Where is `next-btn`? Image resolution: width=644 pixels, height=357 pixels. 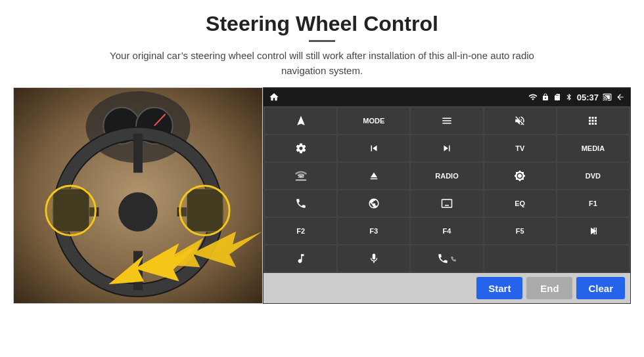
next-btn is located at coordinates (447, 148).